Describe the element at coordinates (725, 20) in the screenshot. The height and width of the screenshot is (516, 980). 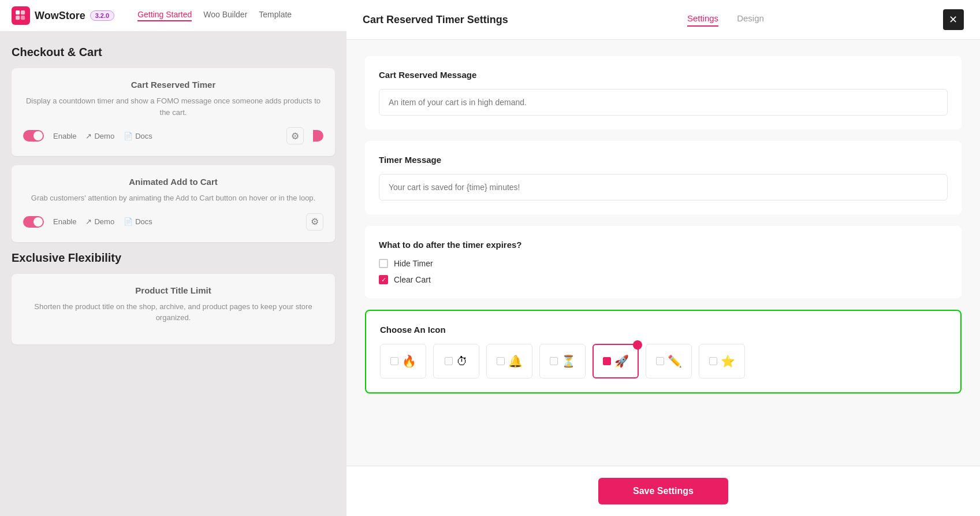
I see `modal-tabs: Settings Design` at that location.